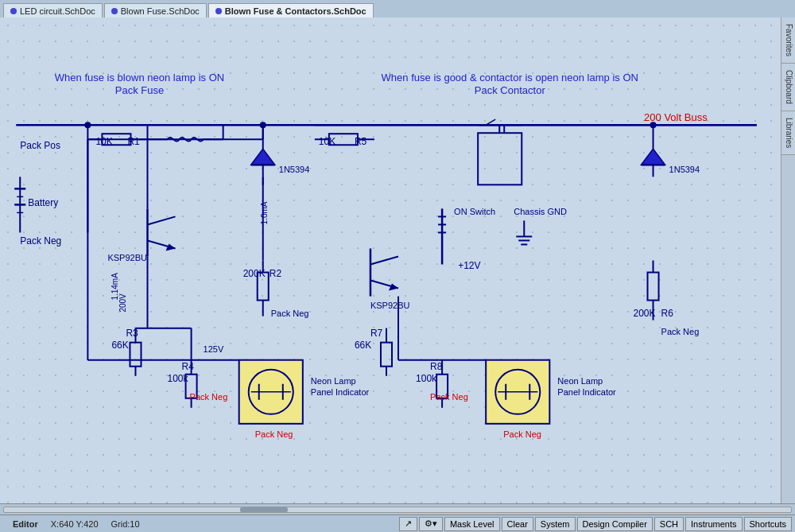  I want to click on clear-btn: Clear, so click(518, 524).